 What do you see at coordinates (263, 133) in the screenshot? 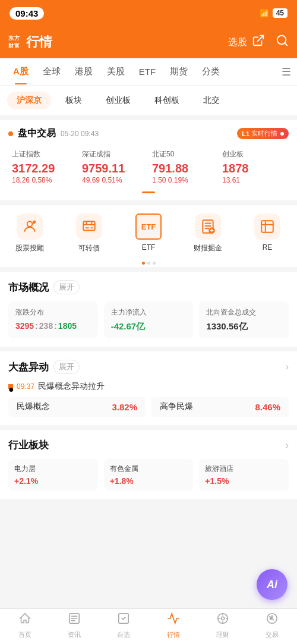
I see `realtime-badge: L1 实时行情` at bounding box center [263, 133].